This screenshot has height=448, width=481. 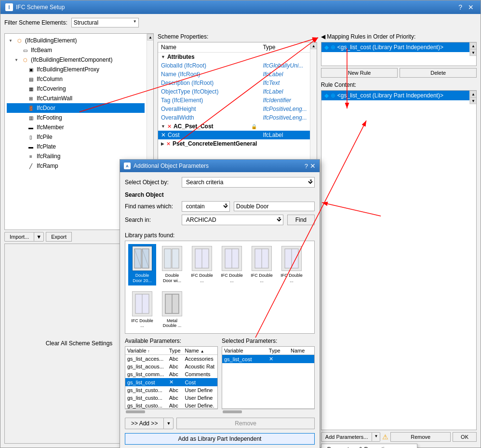 What do you see at coordinates (76, 79) in the screenshot?
I see `tree-item-ifc-column: ▤ IfcColumn` at bounding box center [76, 79].